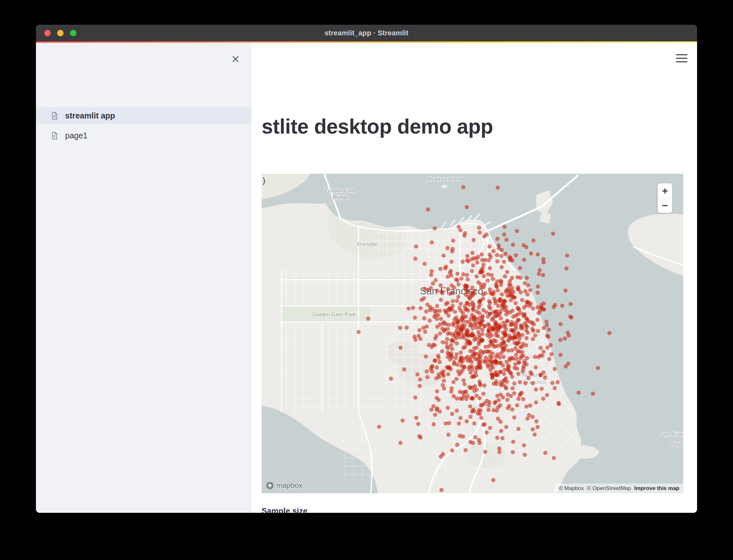 This screenshot has width=733, height=560. Describe the element at coordinates (264, 181) in the screenshot. I see `stray-text: )` at that location.